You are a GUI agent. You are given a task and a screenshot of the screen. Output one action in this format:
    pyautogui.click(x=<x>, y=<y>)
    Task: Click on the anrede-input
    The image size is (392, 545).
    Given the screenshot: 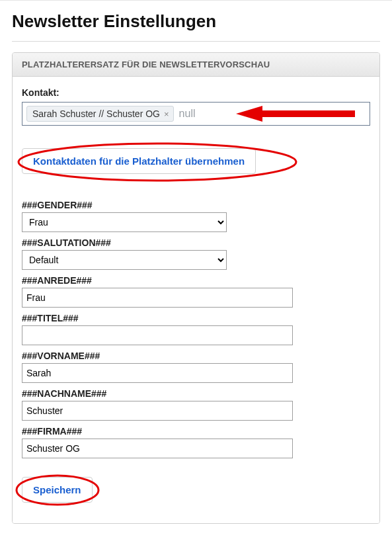 What is the action you would take?
    pyautogui.click(x=157, y=298)
    